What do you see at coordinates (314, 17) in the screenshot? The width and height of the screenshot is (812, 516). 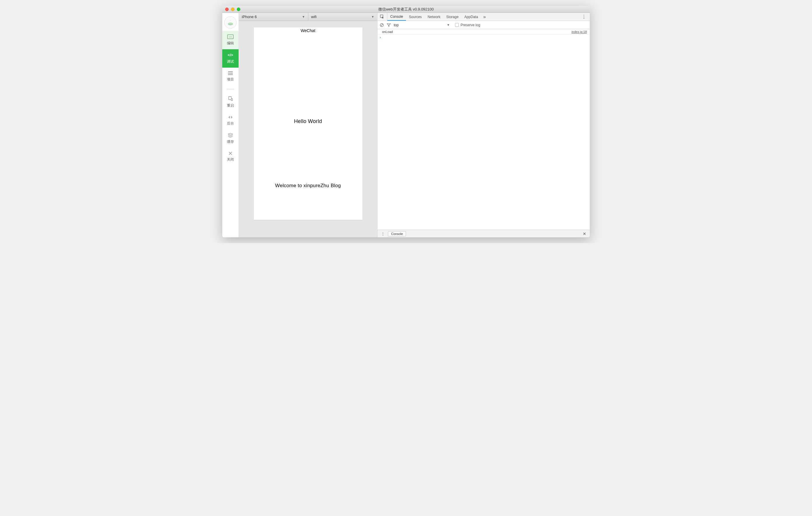 I see `network-dropdown-value: wifi` at bounding box center [314, 17].